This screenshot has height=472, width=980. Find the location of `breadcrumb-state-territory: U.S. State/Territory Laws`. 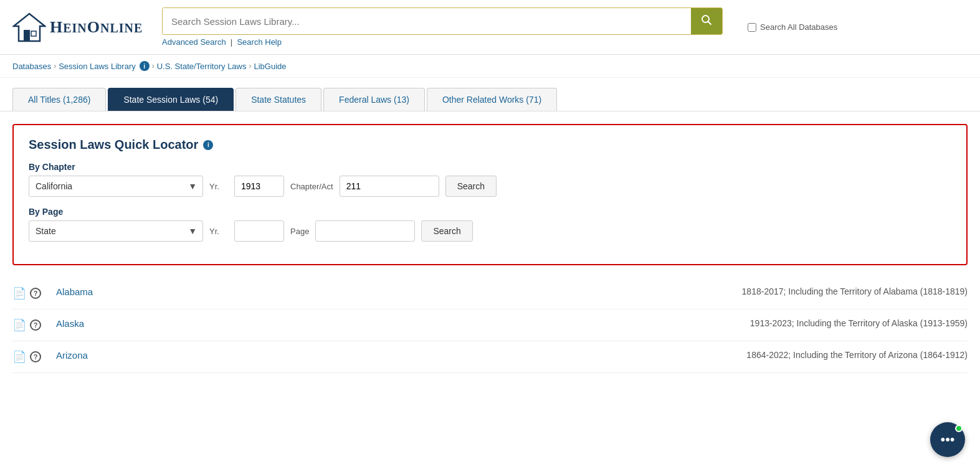

breadcrumb-state-territory: U.S. State/Territory Laws is located at coordinates (202, 66).